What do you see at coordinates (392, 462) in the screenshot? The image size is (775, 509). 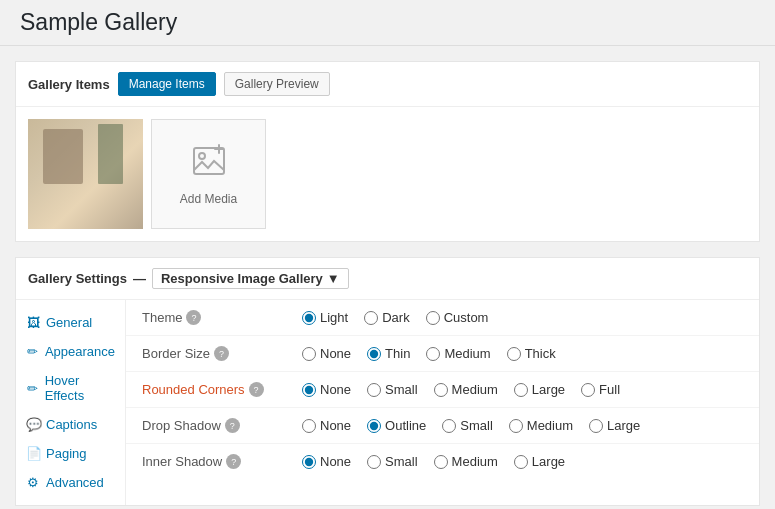 I see `radio-option-inner-shadow-small: Small` at bounding box center [392, 462].